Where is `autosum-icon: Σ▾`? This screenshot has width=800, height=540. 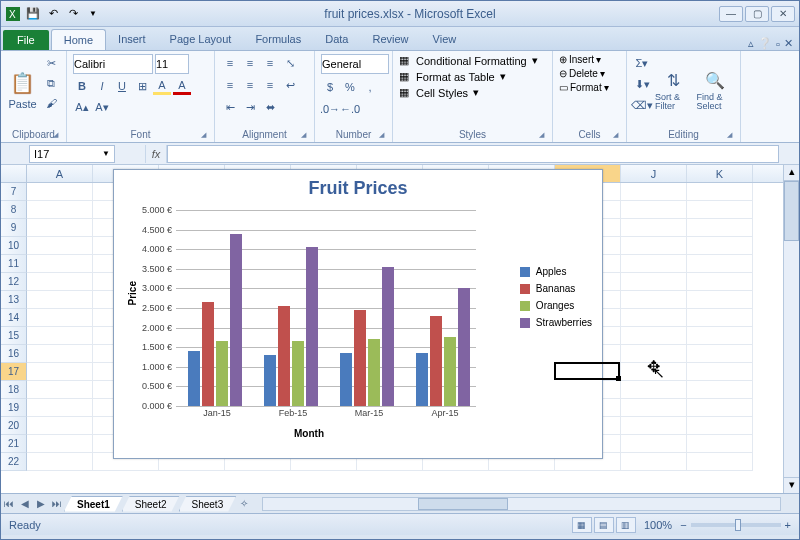
autosum-icon: Σ▾ is located at coordinates (642, 63).